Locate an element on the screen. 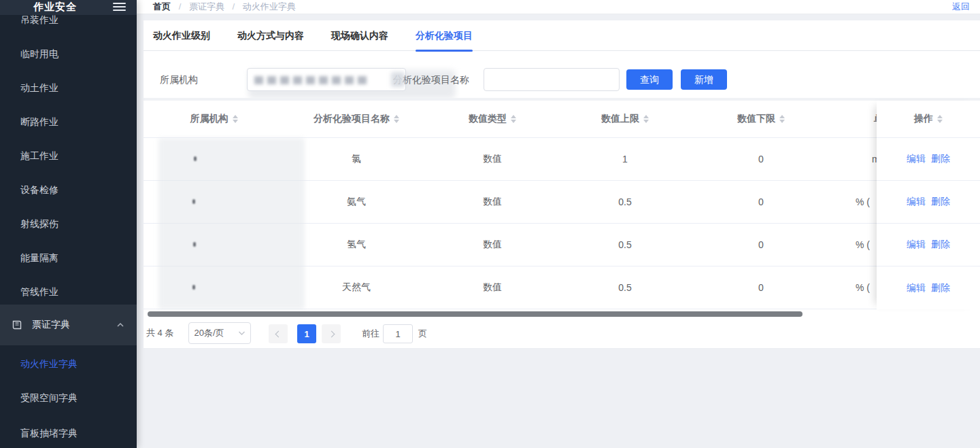 This screenshot has height=448, width=980. back-link: 返回 is located at coordinates (961, 7).